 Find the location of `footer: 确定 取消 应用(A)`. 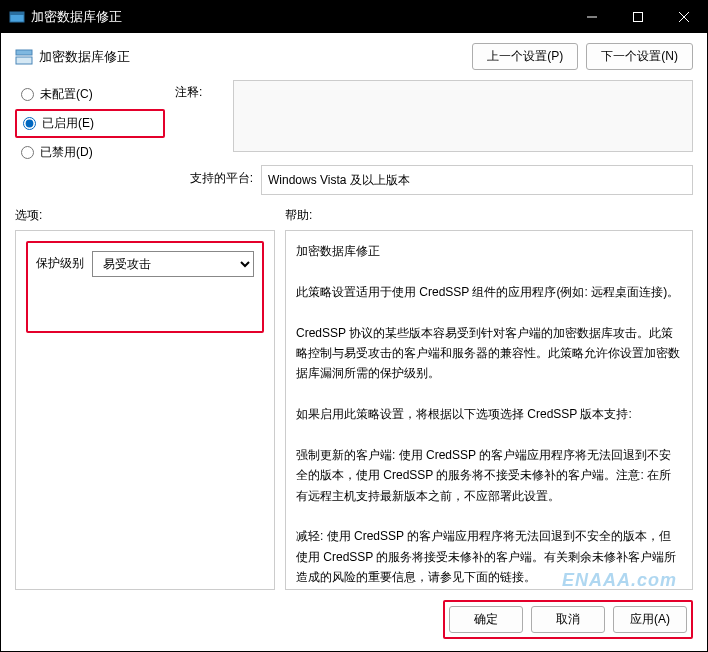

footer: 确定 取消 应用(A) is located at coordinates (354, 620).